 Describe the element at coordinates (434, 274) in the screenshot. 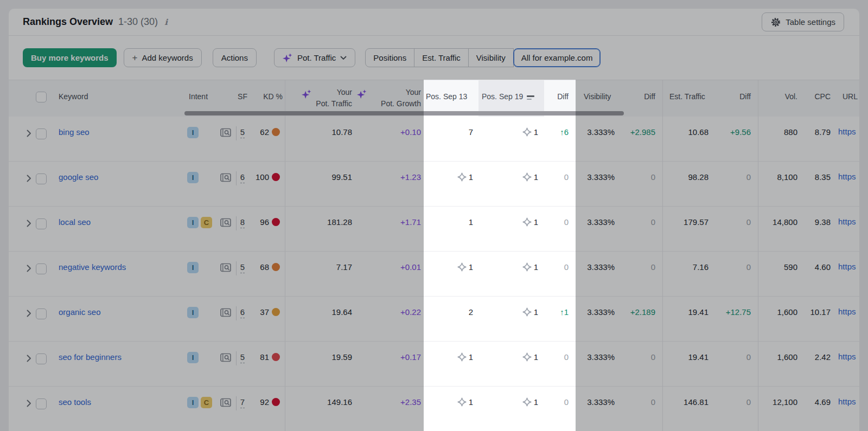

I see `table-row: negative keywords I 5 68 7.17 +0.01 1` at that location.